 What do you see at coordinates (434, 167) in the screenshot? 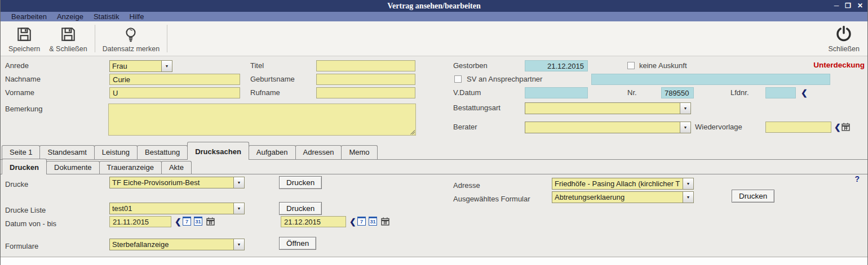
I see `sub-tab-bar: Drucken Dokumente Traueranzeige Akte` at bounding box center [434, 167].